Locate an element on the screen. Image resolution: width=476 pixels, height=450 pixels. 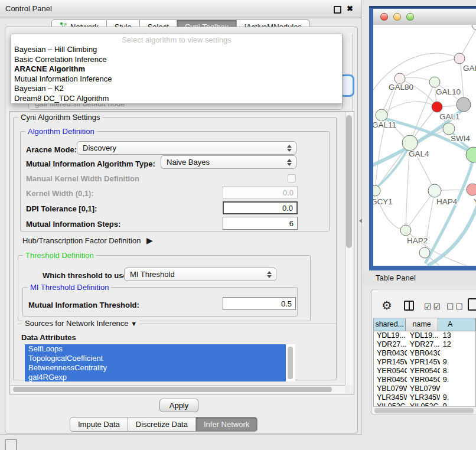
table-cell: 13 is located at coordinates (458, 335).